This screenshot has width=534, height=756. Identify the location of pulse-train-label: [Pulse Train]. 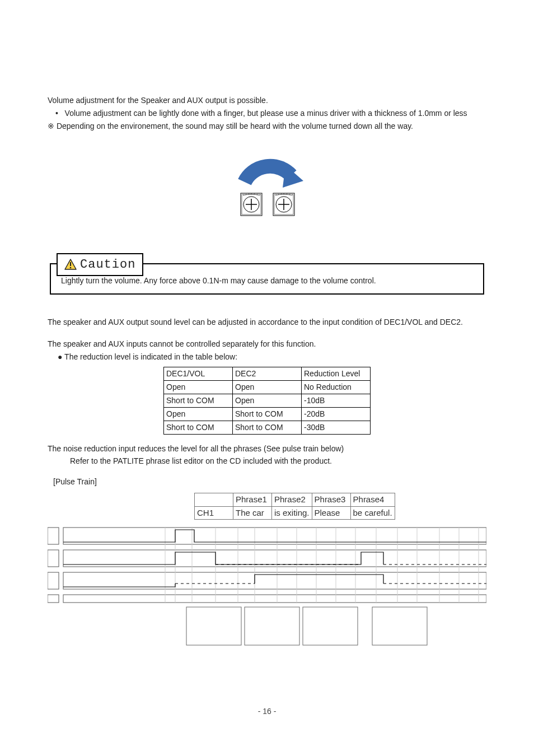
(267, 482).